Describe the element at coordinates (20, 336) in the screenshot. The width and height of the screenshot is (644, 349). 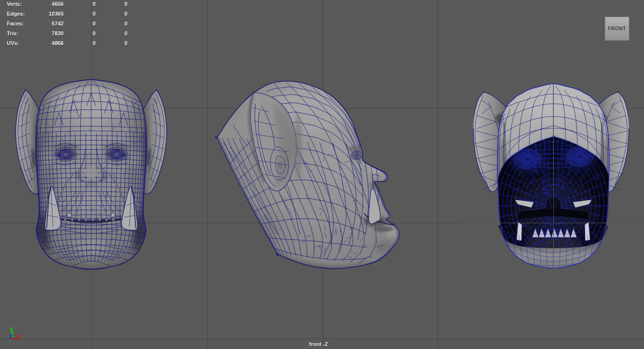
I see `svg-text: x` at that location.